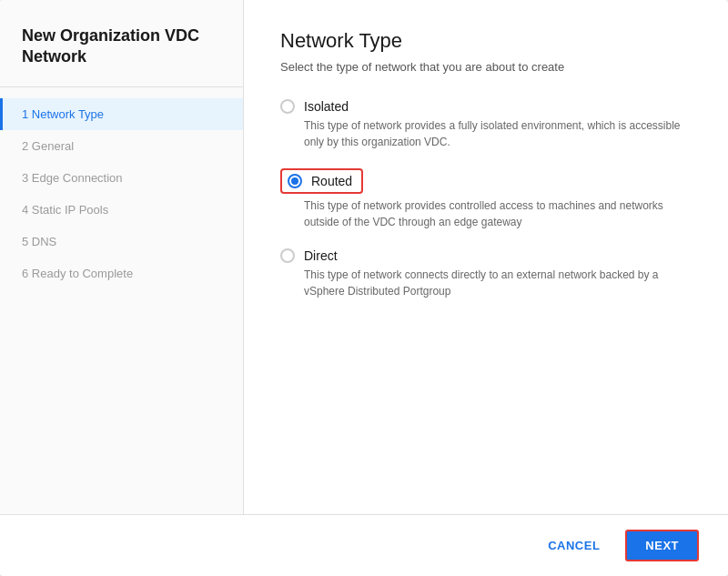 Image resolution: width=728 pixels, height=576 pixels. What do you see at coordinates (122, 194) in the screenshot?
I see `sidebar-nav: 1 Network Type 2 General 3 Edge Connecti…` at bounding box center [122, 194].